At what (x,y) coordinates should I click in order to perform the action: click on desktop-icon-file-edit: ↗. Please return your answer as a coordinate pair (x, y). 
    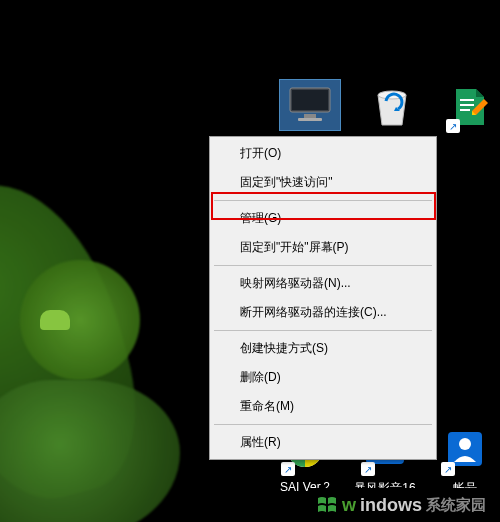
    Looking at the image, I should click on (468, 111).